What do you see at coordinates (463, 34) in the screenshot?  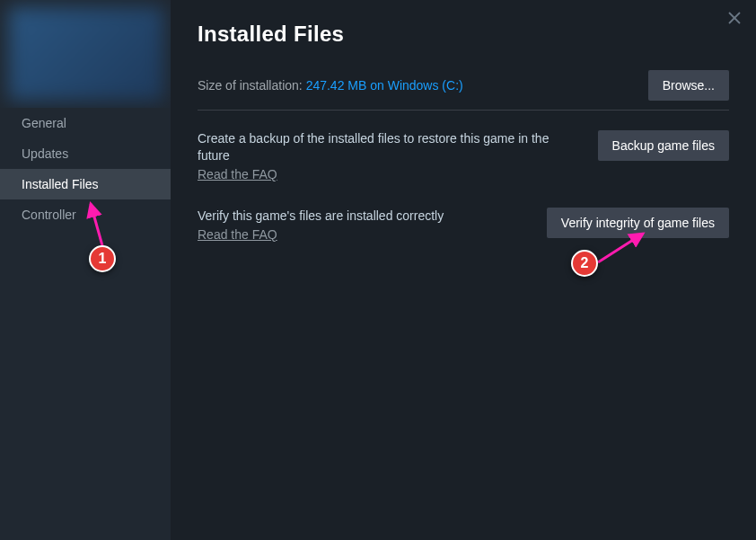 I see `page-title: Installed Files` at bounding box center [463, 34].